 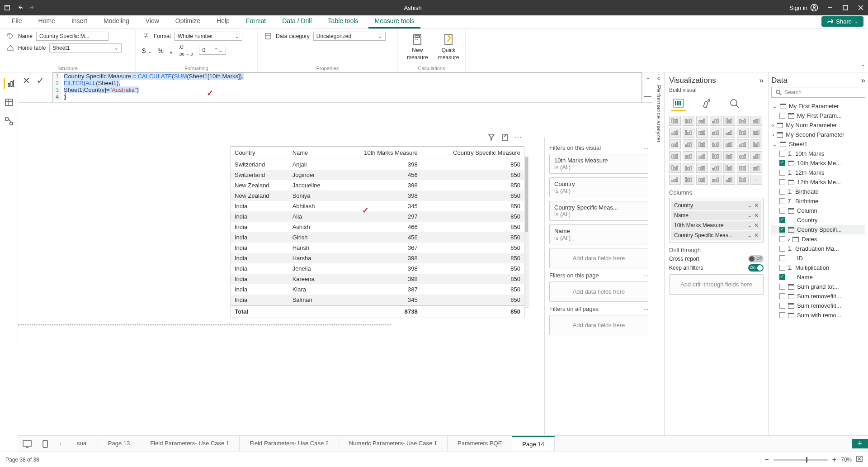 I want to click on mobile-layout-icon, so click(x=45, y=444).